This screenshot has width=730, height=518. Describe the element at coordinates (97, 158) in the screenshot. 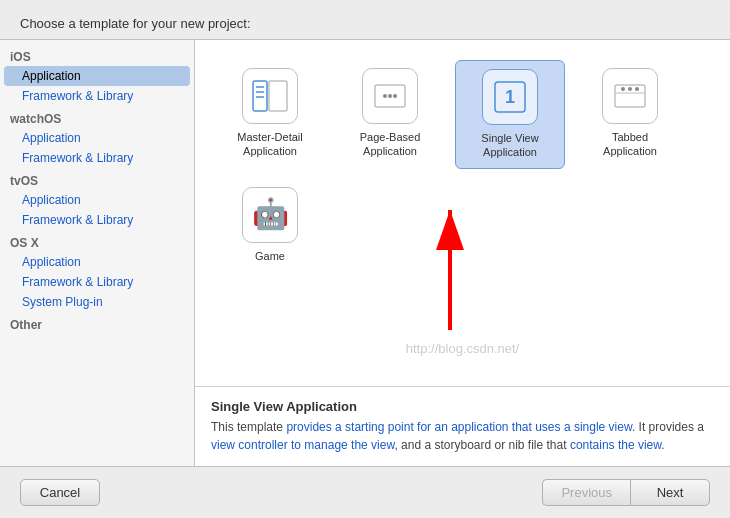

I see `sidebar-item-watch-framework: Framework & Library` at that location.